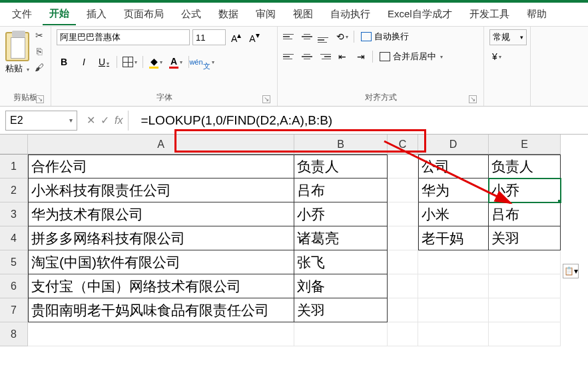 The width and height of the screenshot is (588, 365). Describe the element at coordinates (453, 167) in the screenshot. I see `cell: 公司` at that location.